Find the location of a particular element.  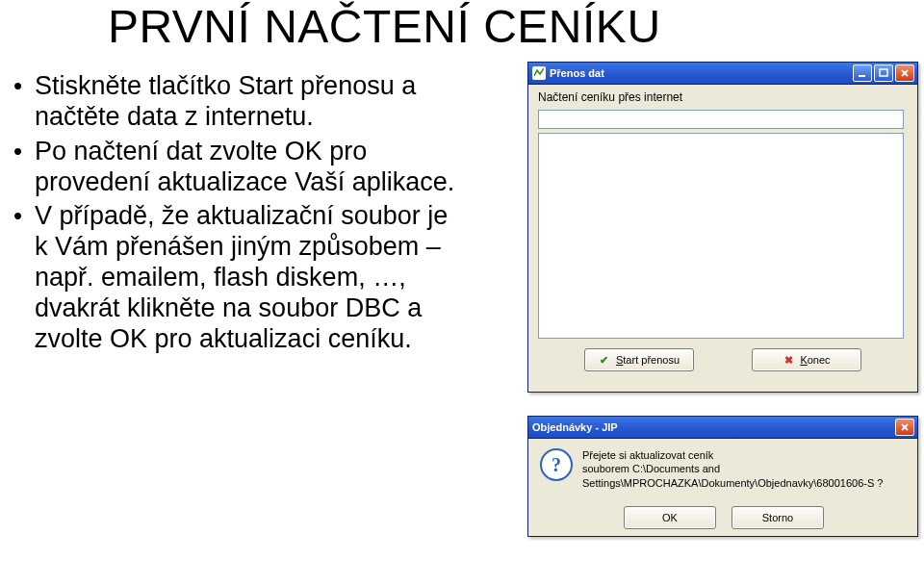

bullet-item: Stiskněte tlačítko Start přenosu a načtě… is located at coordinates (235, 102).